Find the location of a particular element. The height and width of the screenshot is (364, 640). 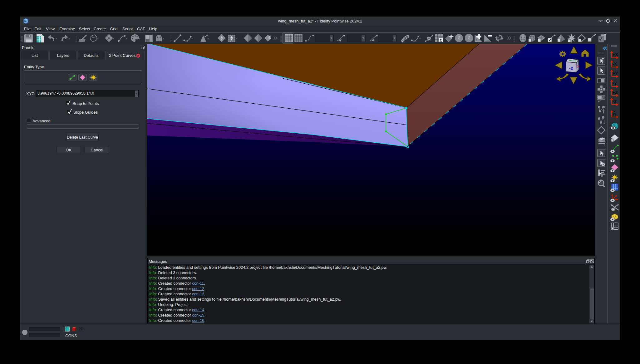

svg-text: +X is located at coordinates (615, 55).